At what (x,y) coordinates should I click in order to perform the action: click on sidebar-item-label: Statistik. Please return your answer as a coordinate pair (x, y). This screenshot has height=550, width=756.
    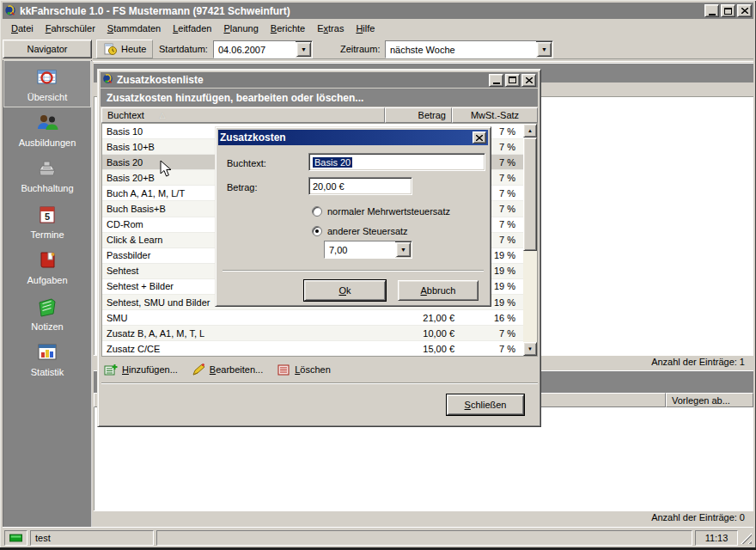
    Looking at the image, I should click on (48, 372).